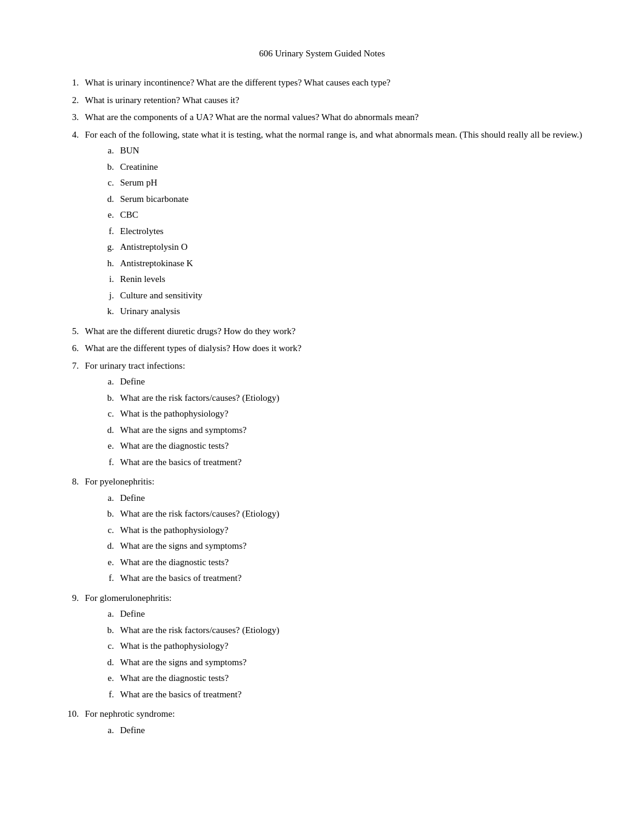  Describe the element at coordinates (352, 296) in the screenshot. I see `sub-item-text: Culture and sensitivity` at that location.